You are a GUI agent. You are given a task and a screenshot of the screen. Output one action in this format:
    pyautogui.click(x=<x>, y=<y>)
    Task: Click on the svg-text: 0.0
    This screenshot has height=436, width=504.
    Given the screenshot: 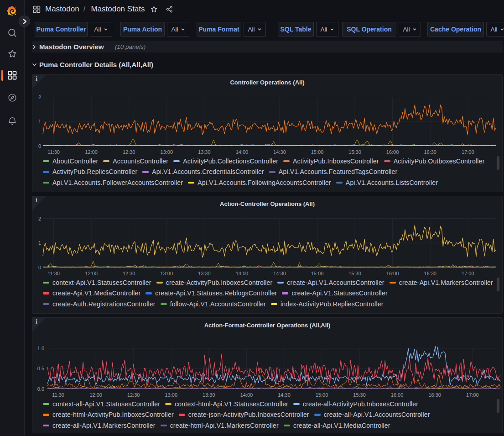 What is the action you would take?
    pyautogui.click(x=41, y=389)
    